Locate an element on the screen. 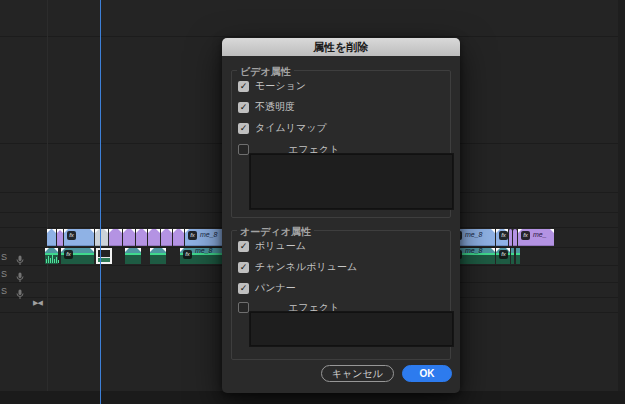 The width and height of the screenshot is (625, 404). audio-effects-checkbox is located at coordinates (244, 308).